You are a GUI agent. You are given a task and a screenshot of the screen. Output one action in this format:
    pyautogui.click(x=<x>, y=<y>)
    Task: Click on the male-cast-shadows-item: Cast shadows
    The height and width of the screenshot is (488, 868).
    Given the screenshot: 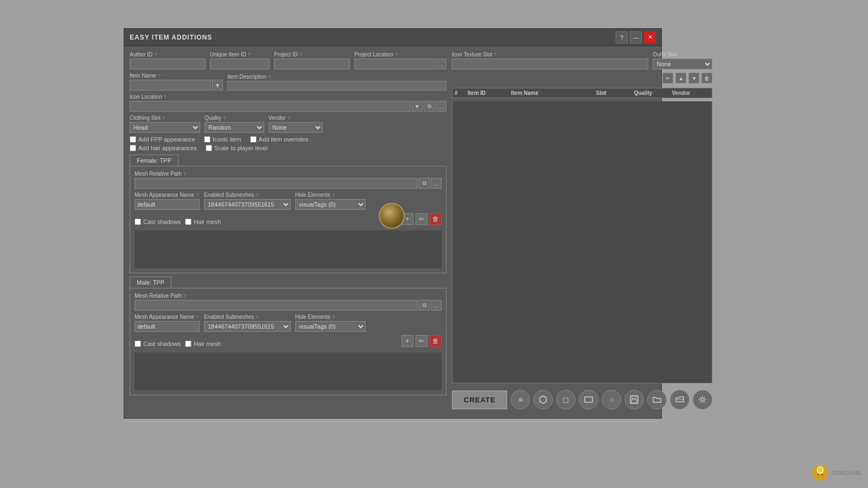 What is the action you would take?
    pyautogui.click(x=157, y=344)
    